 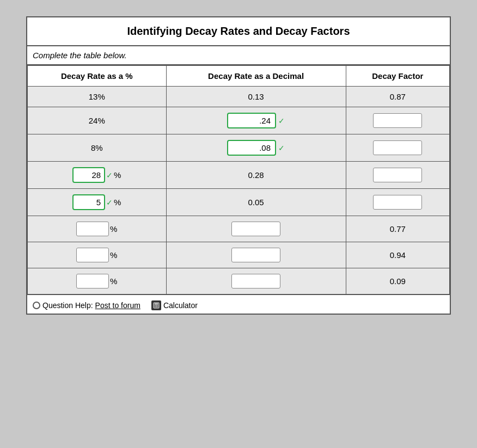 What do you see at coordinates (97, 121) in the screenshot?
I see `percent-cell: 24%` at bounding box center [97, 121].